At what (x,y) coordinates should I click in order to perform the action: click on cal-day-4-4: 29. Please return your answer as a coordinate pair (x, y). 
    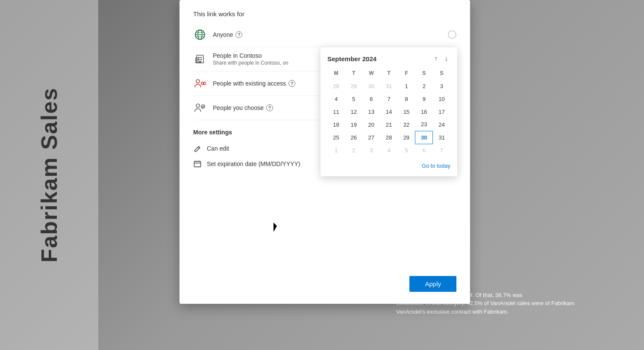
    Looking at the image, I should click on (407, 137).